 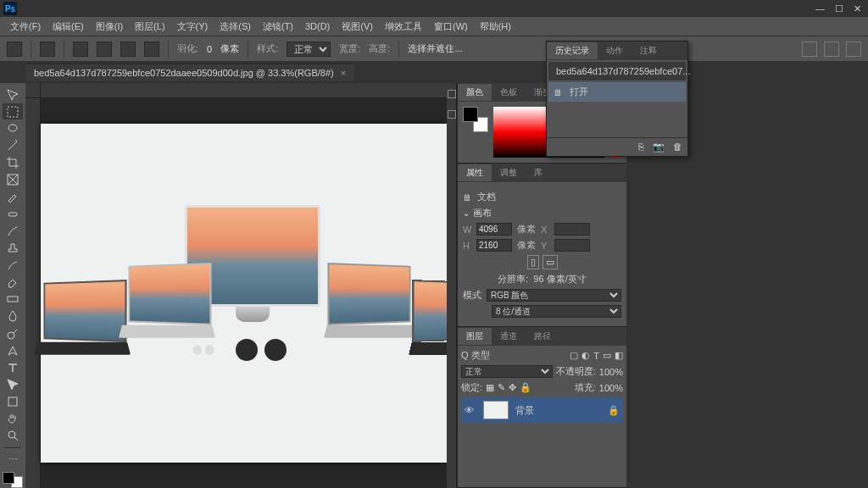 I want to click on create-document-icon: ⎘, so click(x=641, y=147).